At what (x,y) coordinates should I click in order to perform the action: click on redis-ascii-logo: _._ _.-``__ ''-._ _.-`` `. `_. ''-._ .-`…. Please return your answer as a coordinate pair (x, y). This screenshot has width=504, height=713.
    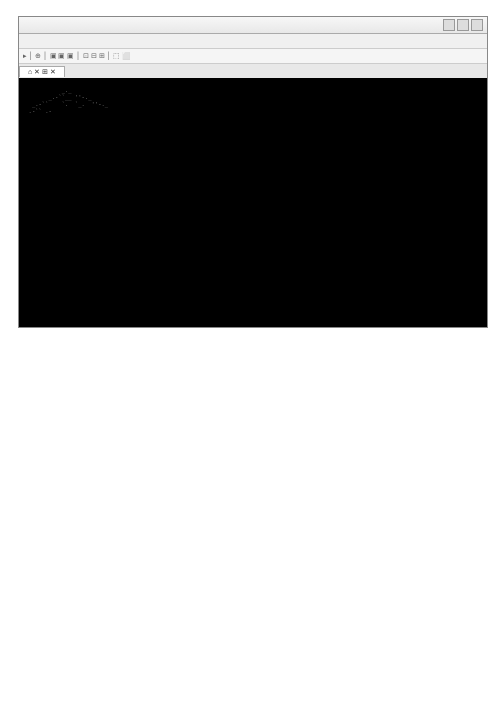
    Looking at the image, I should click on (65, 100).